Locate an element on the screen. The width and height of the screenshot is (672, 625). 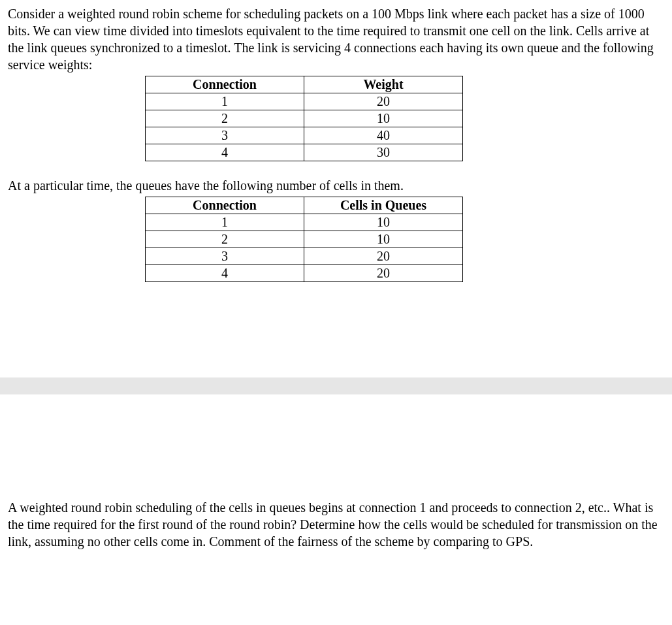
table-row: 1 10 is located at coordinates (304, 223).